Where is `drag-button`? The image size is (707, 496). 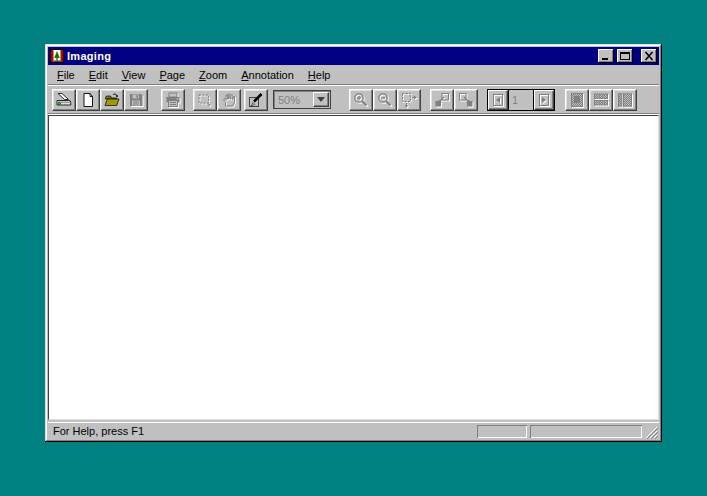
drag-button is located at coordinates (229, 100).